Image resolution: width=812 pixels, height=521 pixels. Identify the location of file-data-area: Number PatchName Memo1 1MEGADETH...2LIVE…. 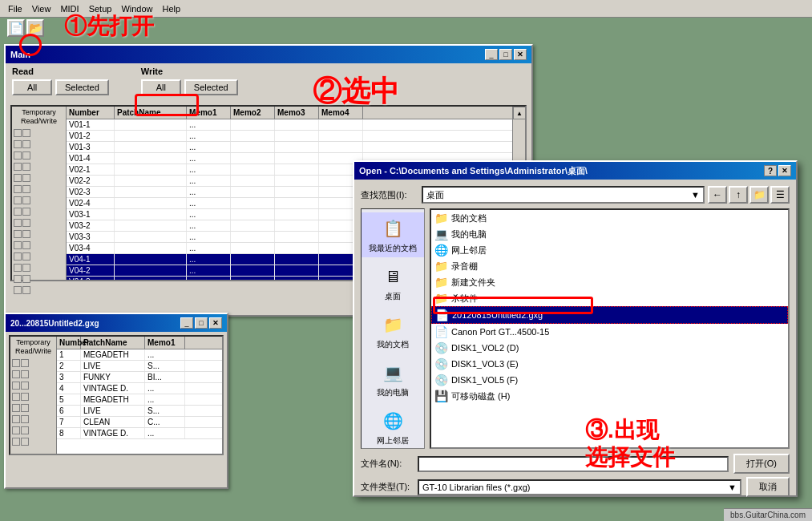
(139, 395).